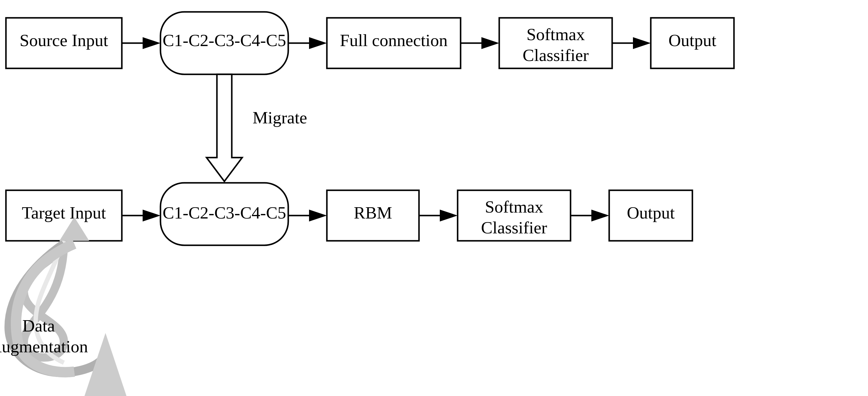 The image size is (868, 396). Describe the element at coordinates (556, 34) in the screenshot. I see `source-softmax-line1: Softmax` at that location.